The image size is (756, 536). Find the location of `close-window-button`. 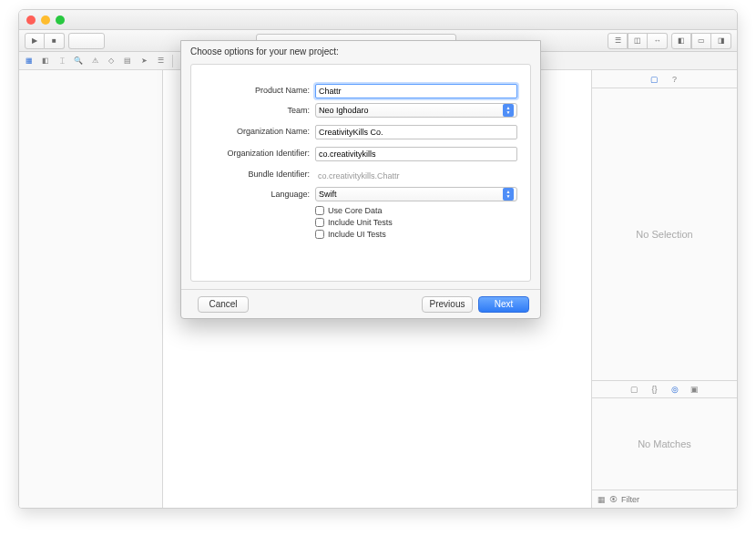

close-window-button is located at coordinates (31, 20).